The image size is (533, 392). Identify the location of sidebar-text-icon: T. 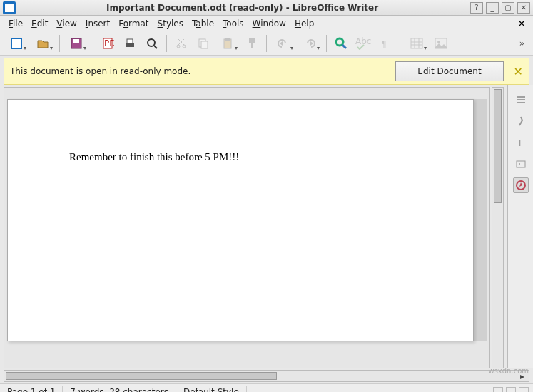
(521, 143).